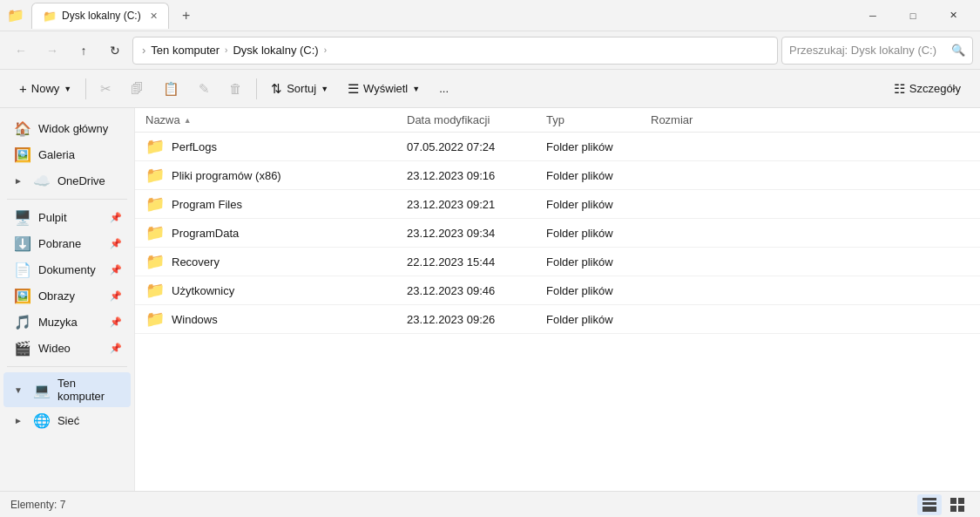 Image resolution: width=980 pixels, height=517 pixels. Describe the element at coordinates (490, 504) in the screenshot. I see `status-bar: Elementy: 7` at that location.